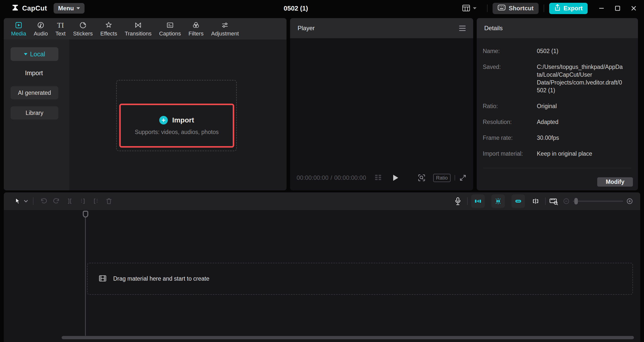 The height and width of the screenshot is (342, 644). Describe the element at coordinates (518, 201) in the screenshot. I see `link-clips-toggle` at that location.